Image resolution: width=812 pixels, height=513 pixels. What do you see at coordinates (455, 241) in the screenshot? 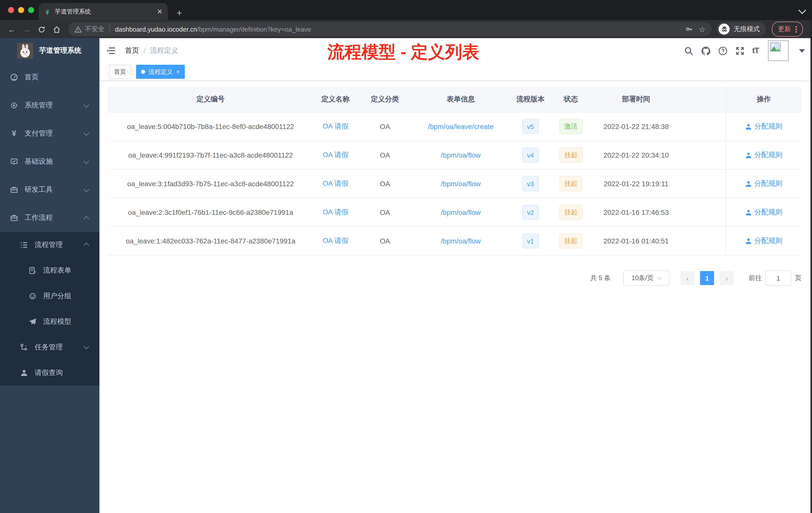
I see `table-row: oa_leave:1:482ec033-762a-11ec-8477-a2380…` at bounding box center [455, 241].